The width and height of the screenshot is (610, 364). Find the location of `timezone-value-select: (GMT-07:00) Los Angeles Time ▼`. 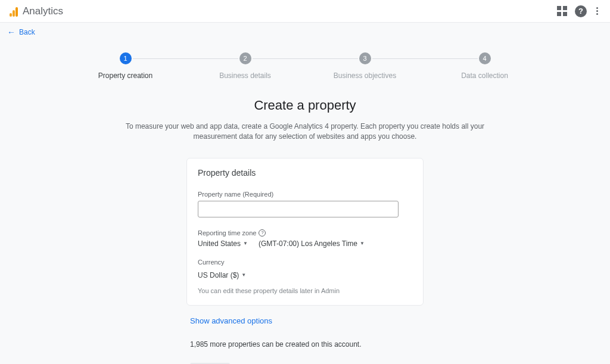

timezone-value-select: (GMT-07:00) Los Angeles Time ▼ is located at coordinates (312, 244).